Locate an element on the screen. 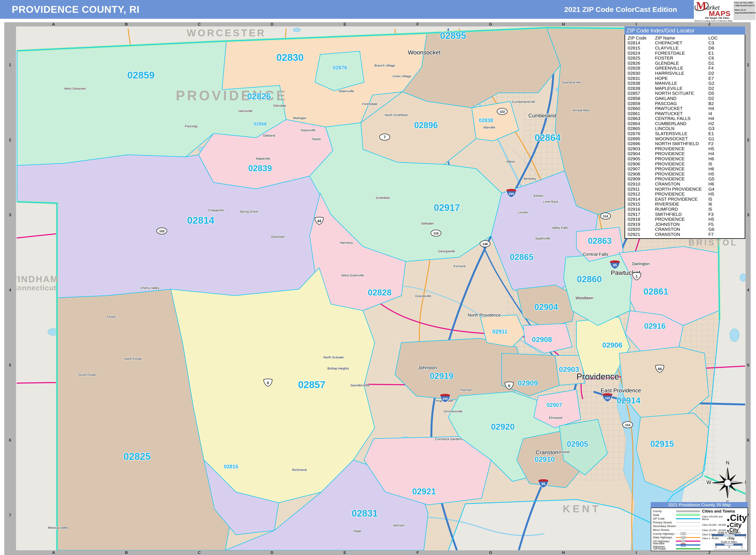 Image resolution: width=756 pixels, height=555 pixels. legend-item-toll: Toll Roads is located at coordinates (677, 549).